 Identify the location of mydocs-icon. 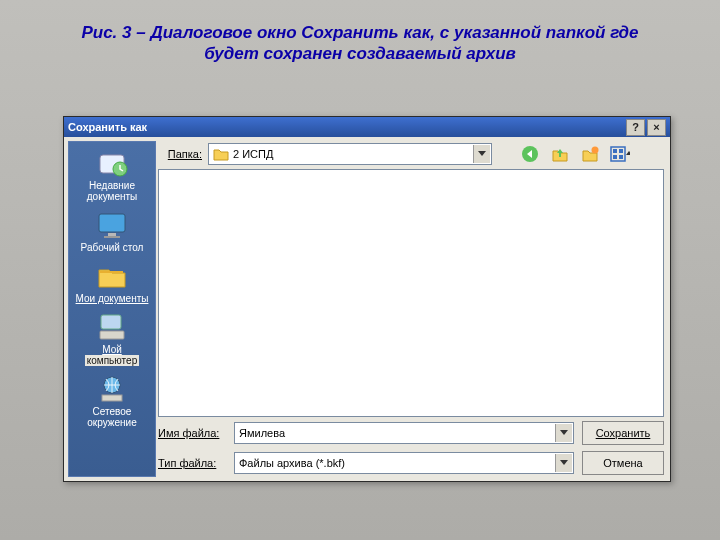
(112, 276).